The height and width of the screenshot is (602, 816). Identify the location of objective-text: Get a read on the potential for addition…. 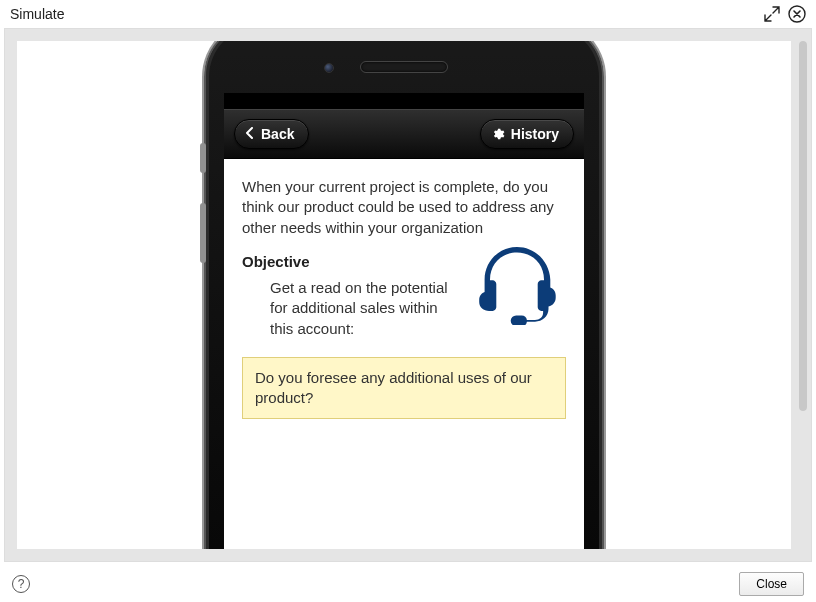
(363, 308).